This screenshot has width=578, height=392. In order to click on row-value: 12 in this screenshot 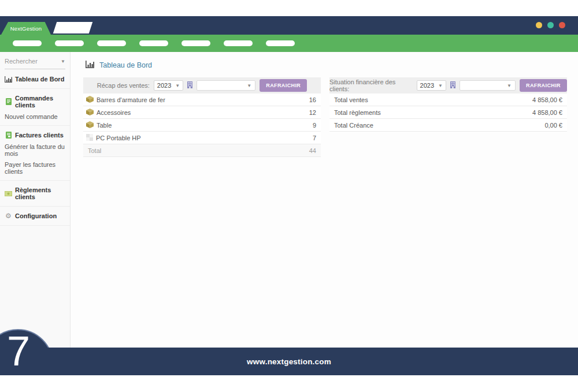, I will do `click(313, 113)`.